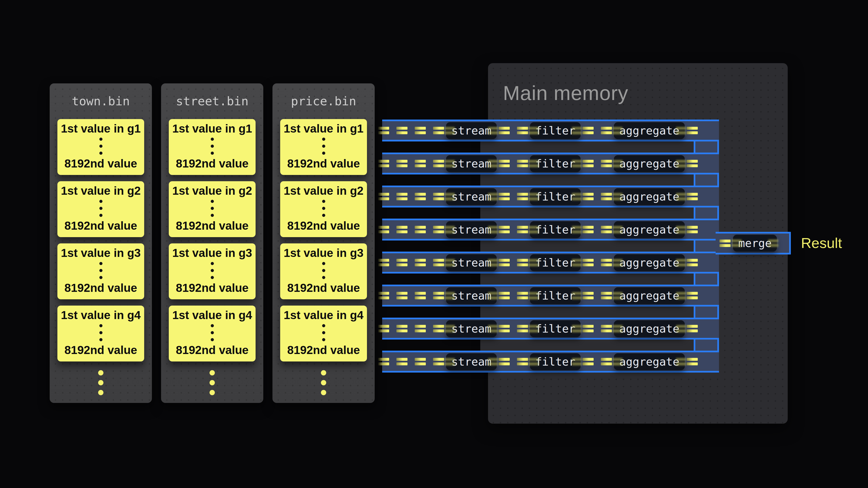 This screenshot has height=488, width=868. What do you see at coordinates (753, 243) in the screenshot?
I see `merge-band: merge` at bounding box center [753, 243].